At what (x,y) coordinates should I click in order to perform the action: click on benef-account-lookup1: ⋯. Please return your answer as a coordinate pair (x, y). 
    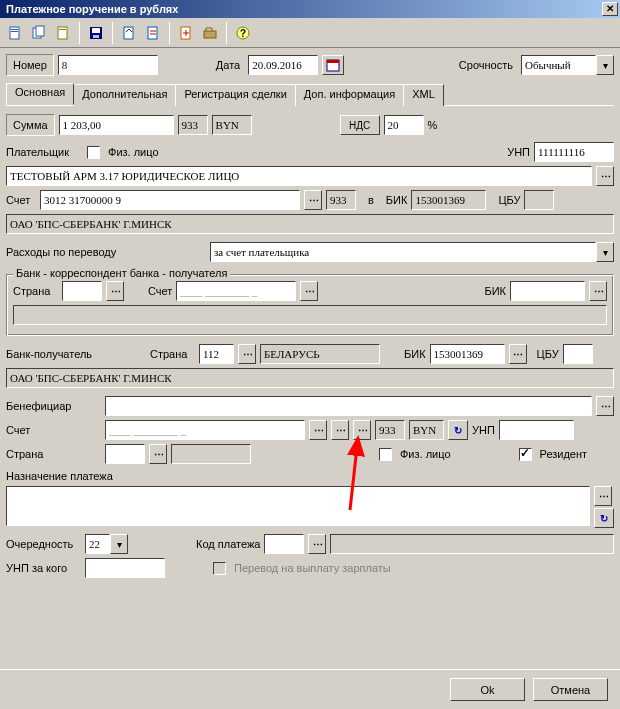
    Looking at the image, I should click on (318, 430).